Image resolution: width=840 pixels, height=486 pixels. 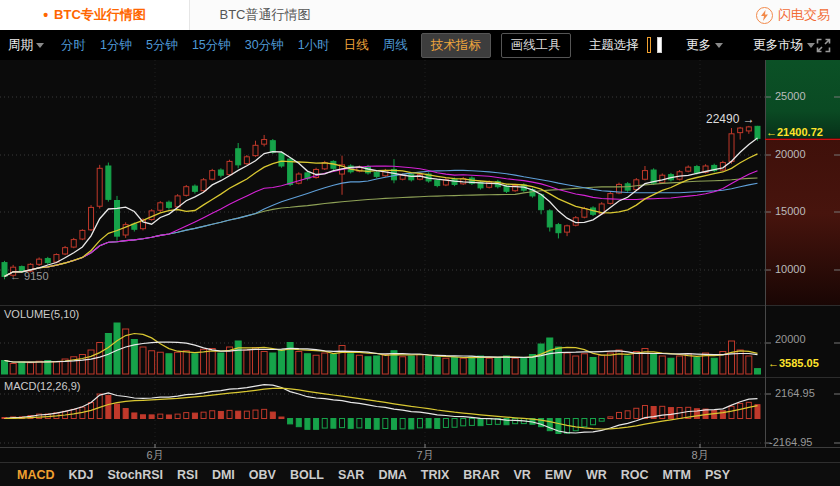 What do you see at coordinates (790, 212) in the screenshot?
I see `price-axis-tick: 15000` at bounding box center [790, 212].